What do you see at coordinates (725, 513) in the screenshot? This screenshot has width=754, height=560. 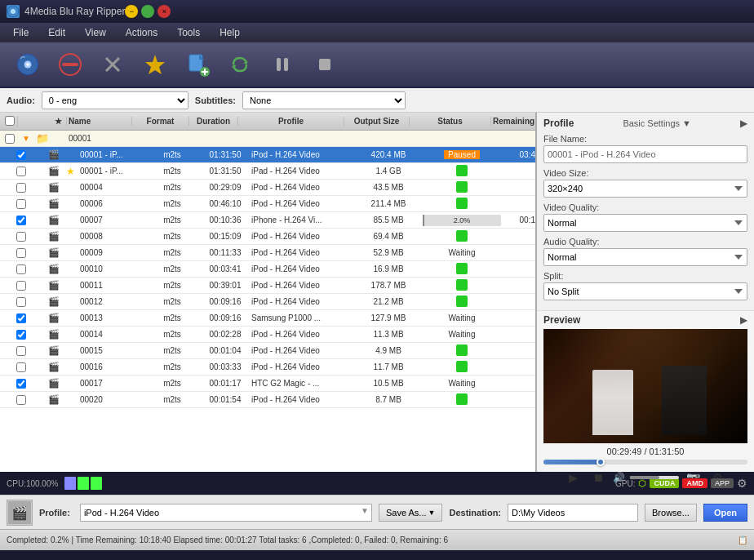 I see `open-button: Open` at bounding box center [725, 513].